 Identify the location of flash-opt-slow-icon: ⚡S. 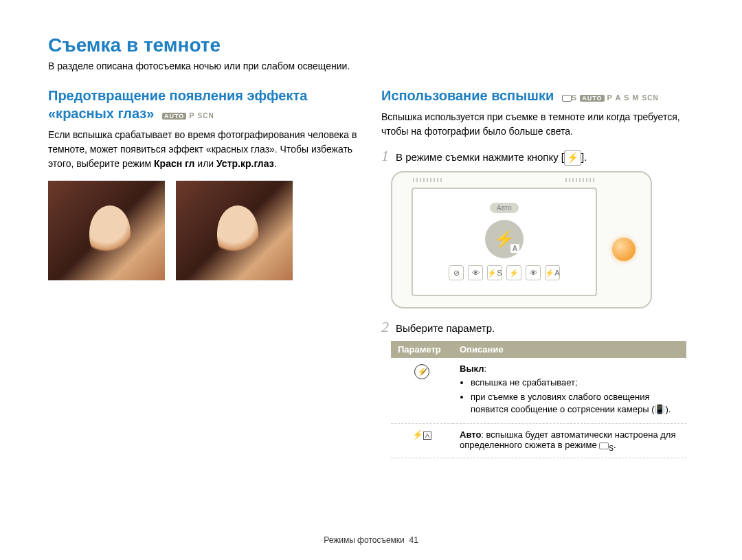
(495, 273).